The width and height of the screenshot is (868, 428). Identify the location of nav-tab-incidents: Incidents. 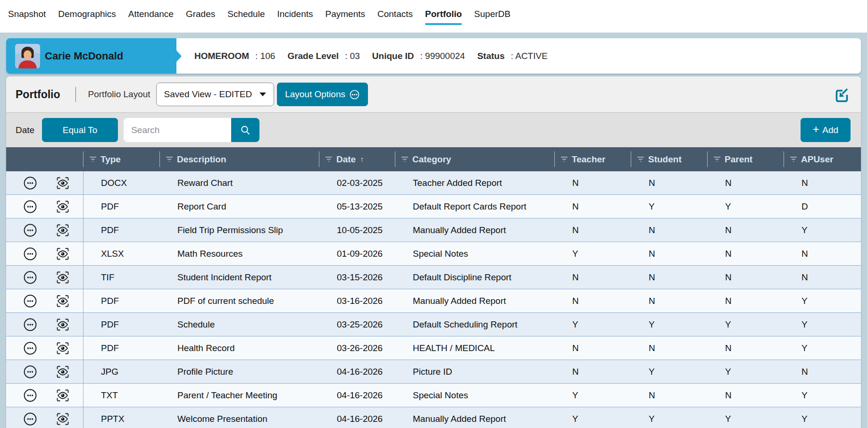
(295, 14).